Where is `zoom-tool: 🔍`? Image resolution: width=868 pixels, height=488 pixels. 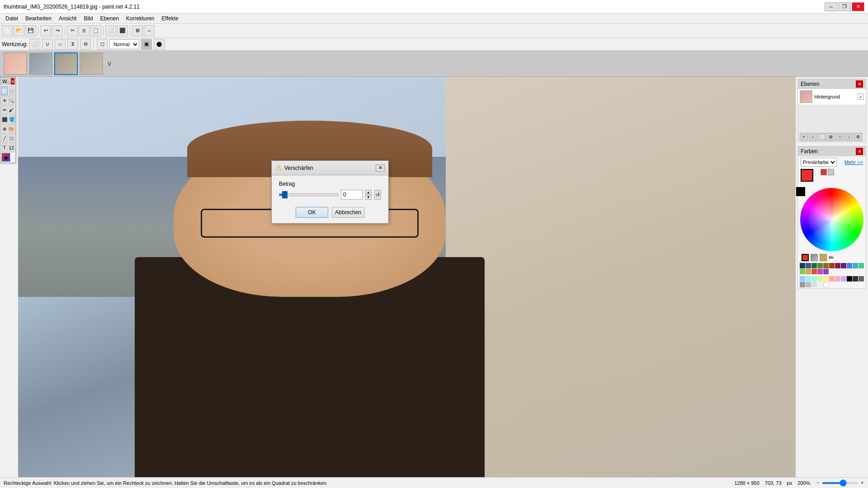
zoom-tool: 🔍 is located at coordinates (11, 100).